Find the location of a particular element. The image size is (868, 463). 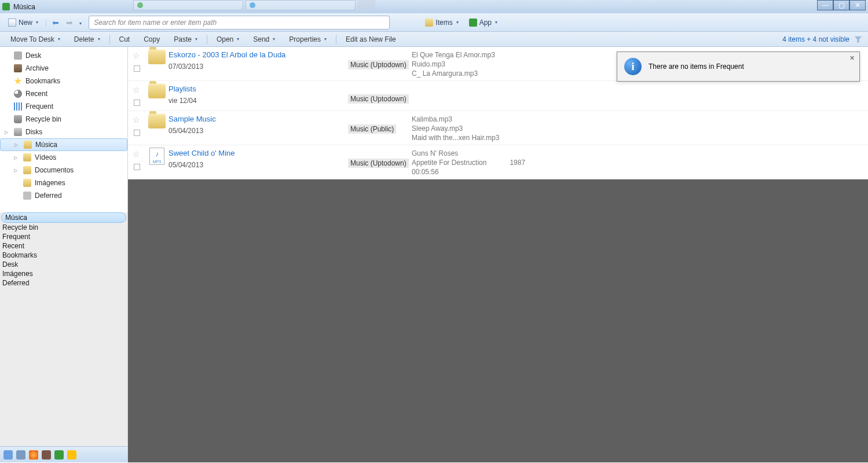

send-button: Send is located at coordinates (264, 39).